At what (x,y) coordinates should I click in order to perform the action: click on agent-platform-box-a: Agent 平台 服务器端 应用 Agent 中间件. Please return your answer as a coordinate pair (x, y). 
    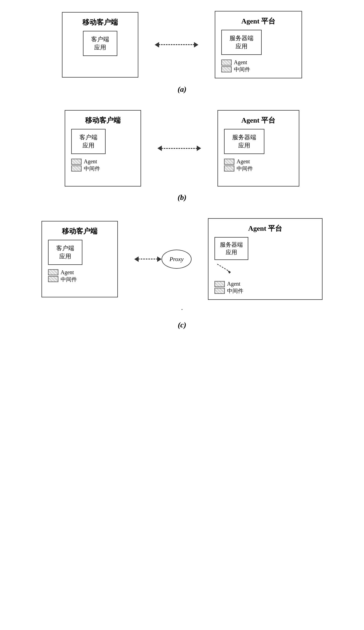
    Looking at the image, I should click on (258, 45).